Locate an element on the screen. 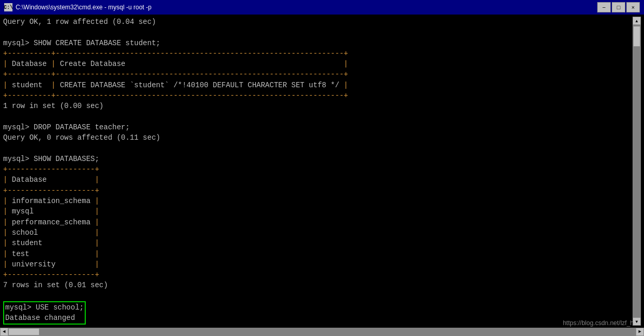 The height and width of the screenshot is (336, 644). line-drop-result: Query OK, 0 rows affected (0.11 sec) is located at coordinates (318, 138).